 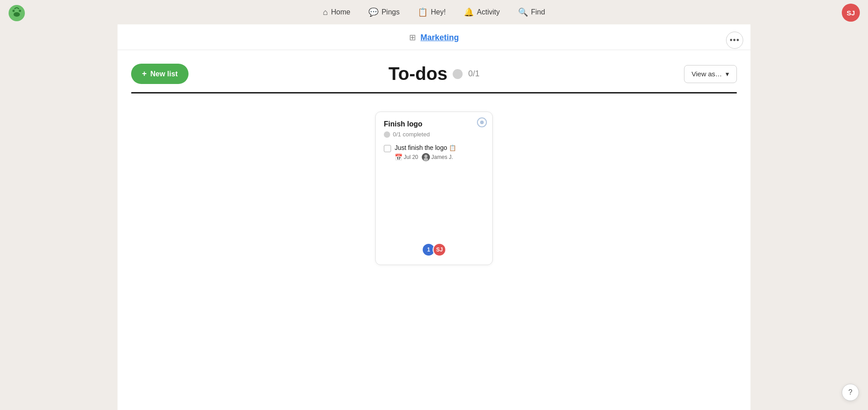 I want to click on marketing-header: ⊞ Marketing, so click(x=434, y=37).